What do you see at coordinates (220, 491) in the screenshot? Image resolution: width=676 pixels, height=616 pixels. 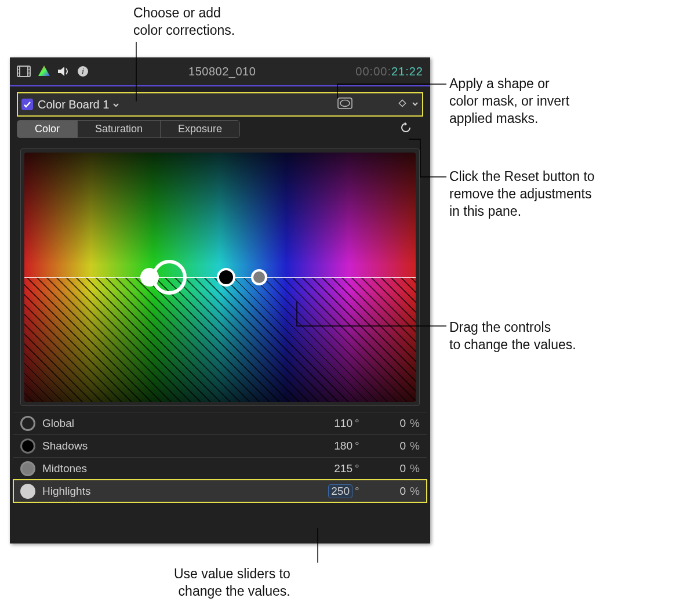 I see `row-highlights: Highlights 250 ° 0 %` at bounding box center [220, 491].